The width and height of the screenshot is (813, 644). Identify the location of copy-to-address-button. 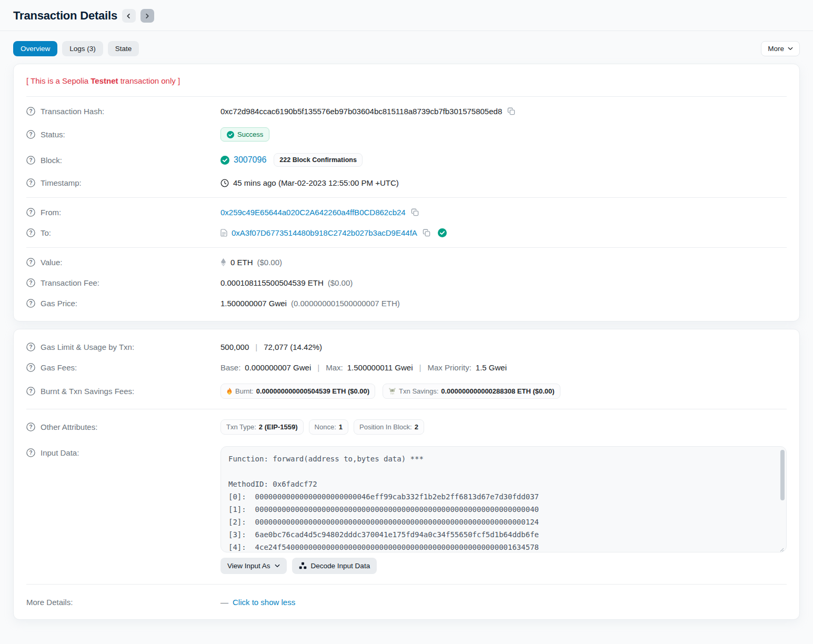
(426, 233).